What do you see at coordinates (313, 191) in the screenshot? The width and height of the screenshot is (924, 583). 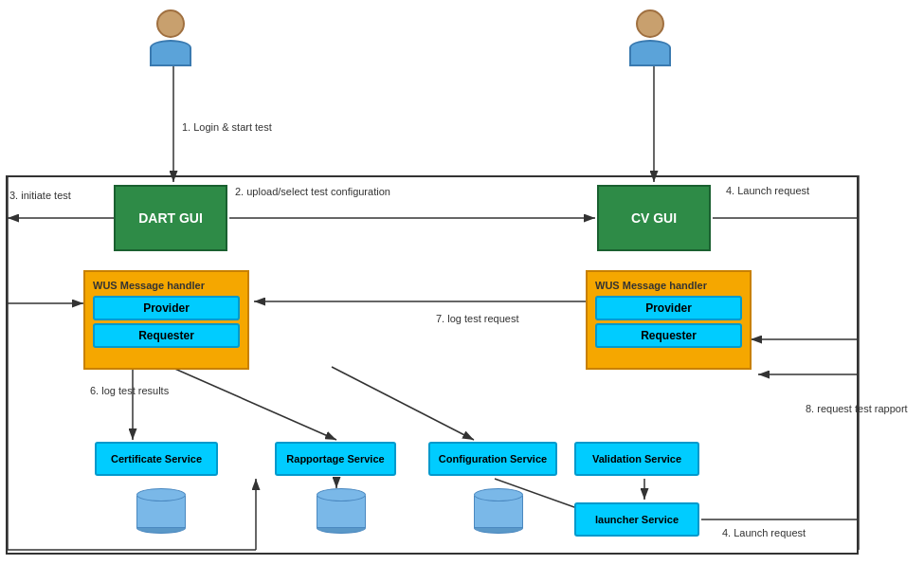 I see `label-upload: 2. upload/select test configuration` at bounding box center [313, 191].